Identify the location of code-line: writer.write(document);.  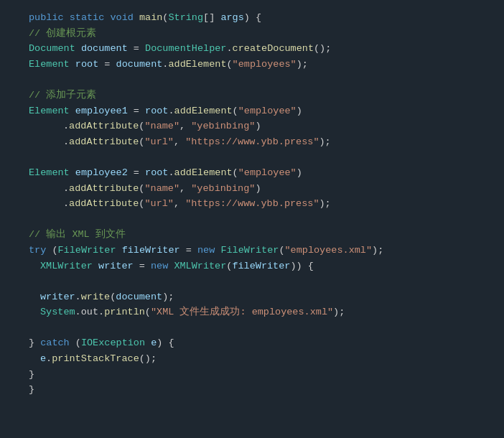
(252, 297).